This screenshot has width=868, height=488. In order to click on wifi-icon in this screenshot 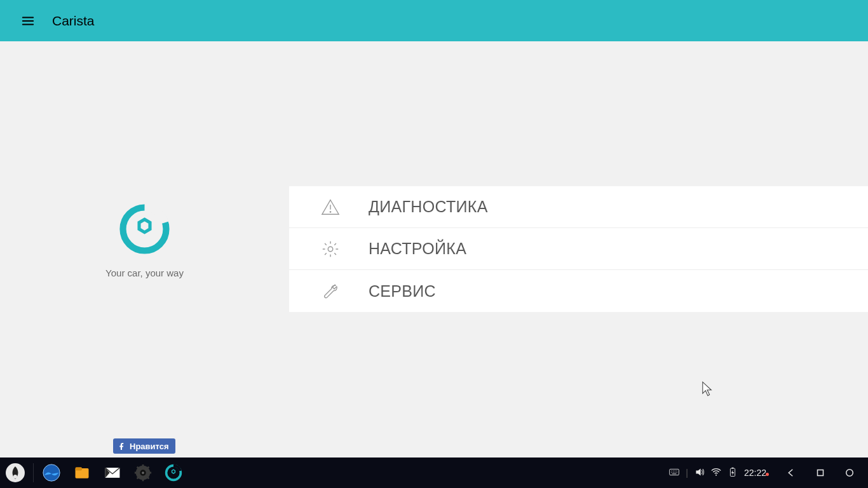, I will do `click(716, 473)`.